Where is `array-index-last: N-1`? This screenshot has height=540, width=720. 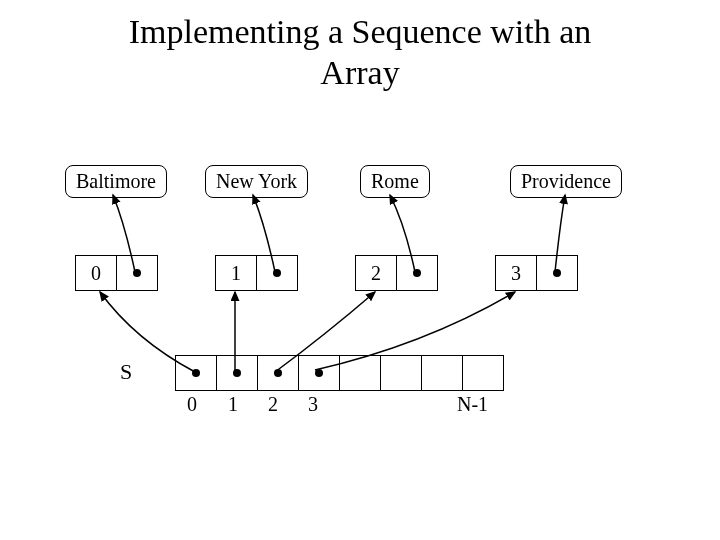
array-index-last: N-1 is located at coordinates (472, 404).